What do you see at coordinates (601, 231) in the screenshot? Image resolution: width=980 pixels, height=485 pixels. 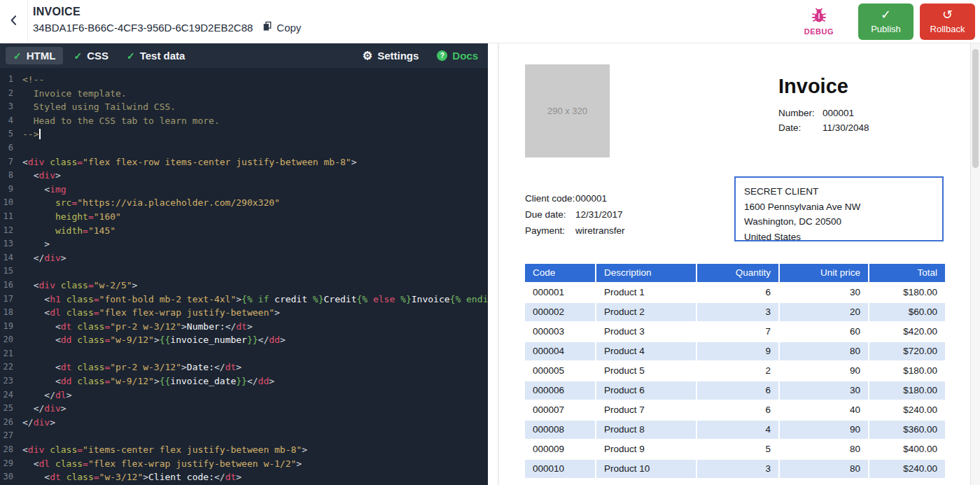 I see `payment-method: wiretransfer` at bounding box center [601, 231].